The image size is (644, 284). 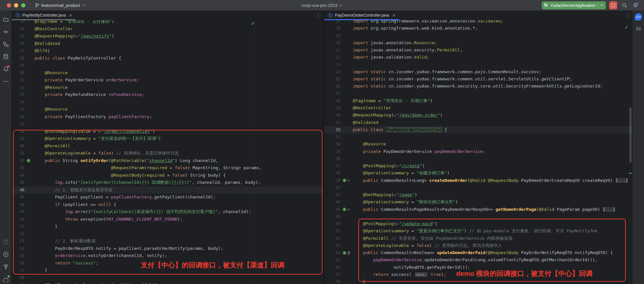 I want to click on code-line: 55 payDemoOrderService.updateDemoOrderPa…, so click(x=478, y=260).